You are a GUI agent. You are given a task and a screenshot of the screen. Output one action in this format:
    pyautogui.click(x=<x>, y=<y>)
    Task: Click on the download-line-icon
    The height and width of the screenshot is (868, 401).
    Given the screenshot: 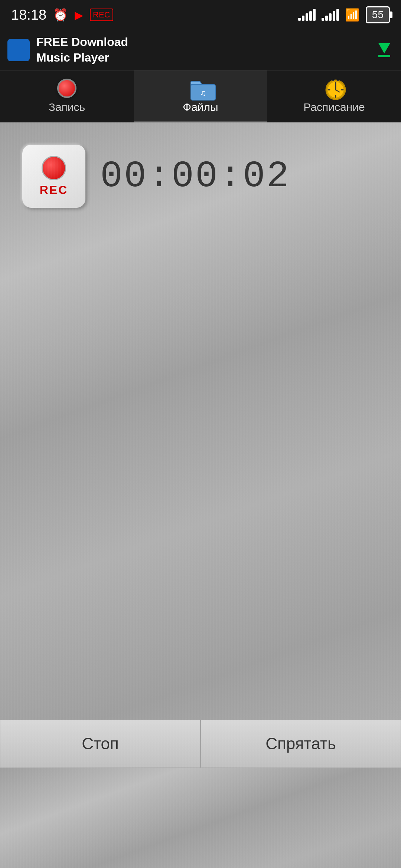 What is the action you would take?
    pyautogui.click(x=384, y=56)
    